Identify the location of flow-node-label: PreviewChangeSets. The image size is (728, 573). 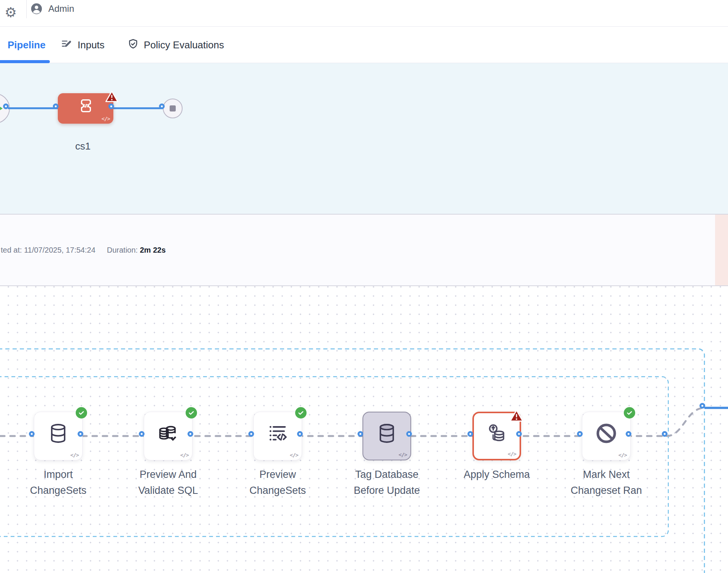
(278, 482).